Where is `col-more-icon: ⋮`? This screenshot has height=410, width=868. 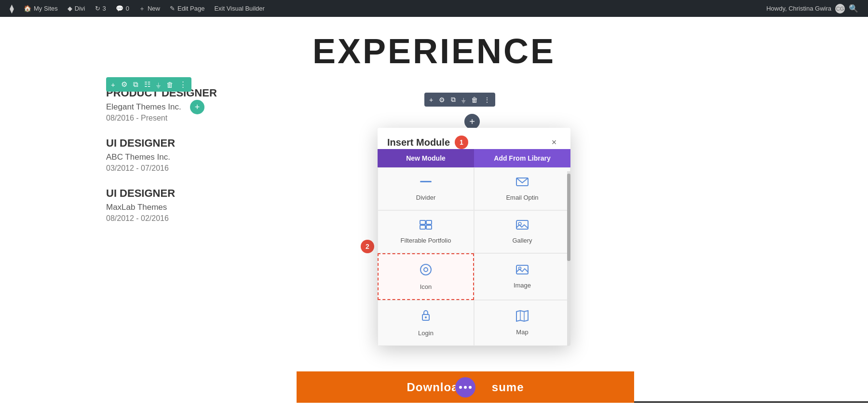
col-more-icon: ⋮ is located at coordinates (487, 100).